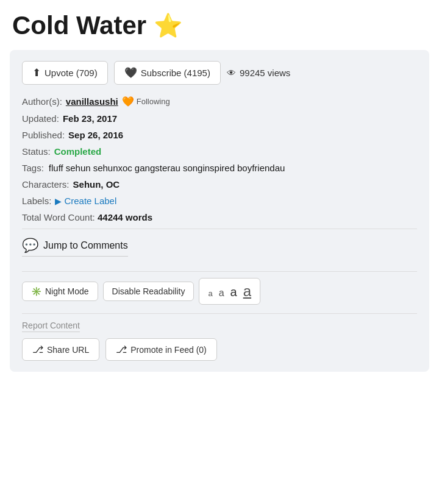  What do you see at coordinates (220, 25) in the screenshot?
I see `page-title: Cold Water ⭐` at bounding box center [220, 25].